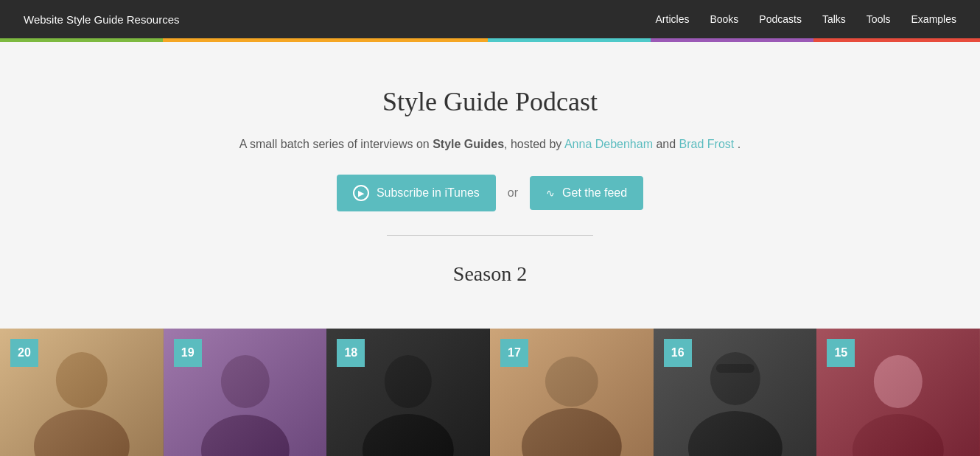  Describe the element at coordinates (361, 193) in the screenshot. I see `itunes-icon: ▶` at that location.